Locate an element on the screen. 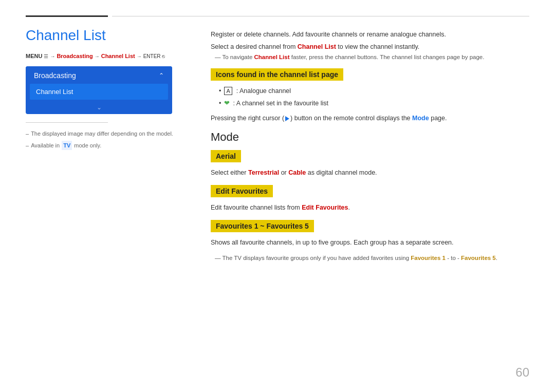  chevron-up-icon: ⌃ is located at coordinates (161, 76).